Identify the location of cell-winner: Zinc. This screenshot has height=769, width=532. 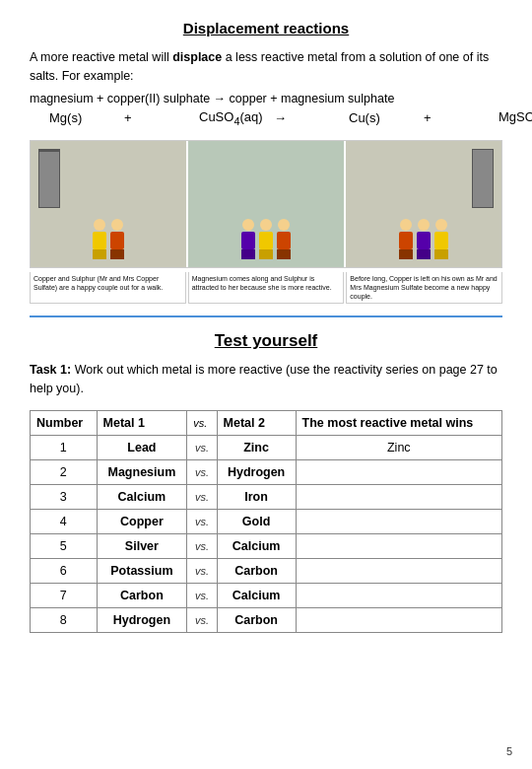
(398, 448).